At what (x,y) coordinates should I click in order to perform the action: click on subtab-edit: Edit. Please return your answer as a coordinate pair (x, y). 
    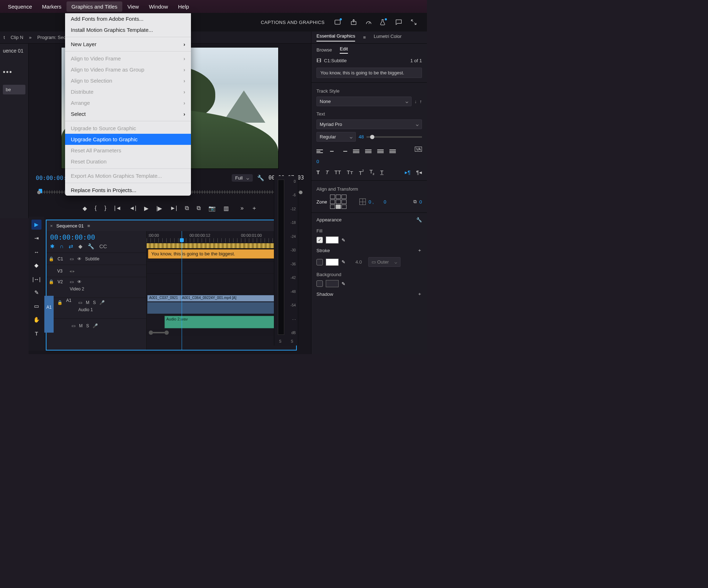
    Looking at the image, I should click on (344, 50).